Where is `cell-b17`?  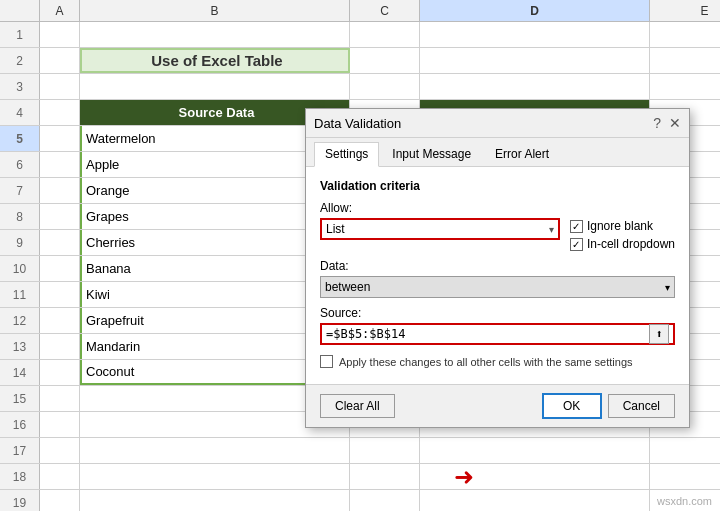 cell-b17 is located at coordinates (215, 450).